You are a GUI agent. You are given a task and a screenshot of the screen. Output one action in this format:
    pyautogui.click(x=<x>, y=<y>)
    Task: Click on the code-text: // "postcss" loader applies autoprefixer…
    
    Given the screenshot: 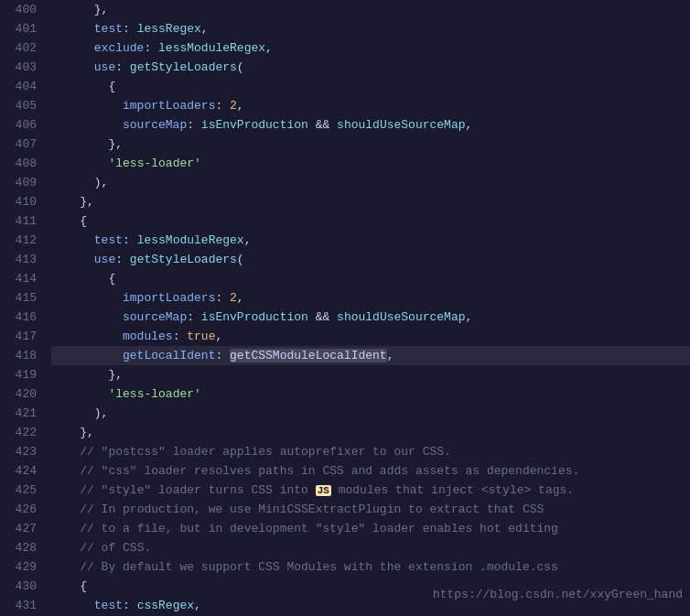 What is the action you would take?
    pyautogui.click(x=251, y=452)
    